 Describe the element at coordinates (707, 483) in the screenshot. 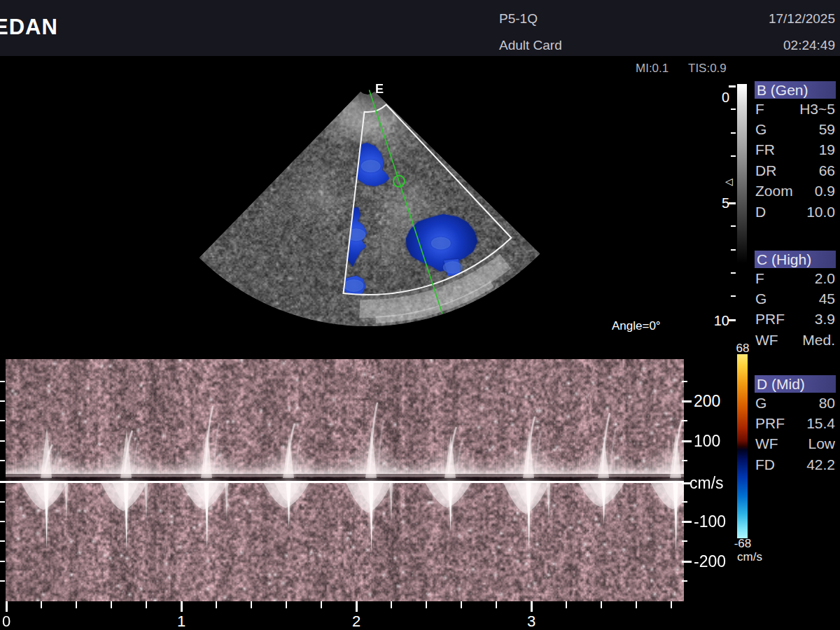

I see `velocity-label-cms: cm/s` at that location.